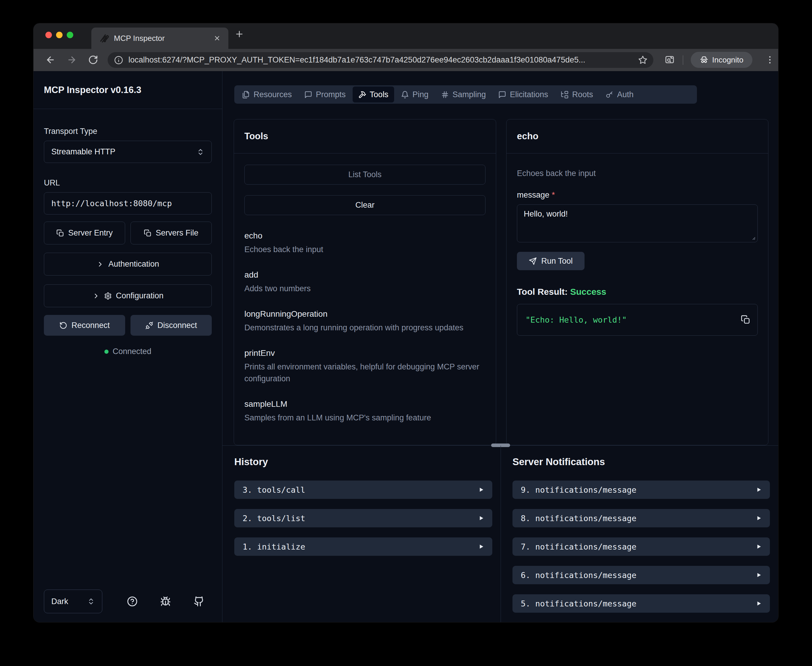 This screenshot has width=812, height=666. I want to click on window-zoom-button, so click(70, 35).